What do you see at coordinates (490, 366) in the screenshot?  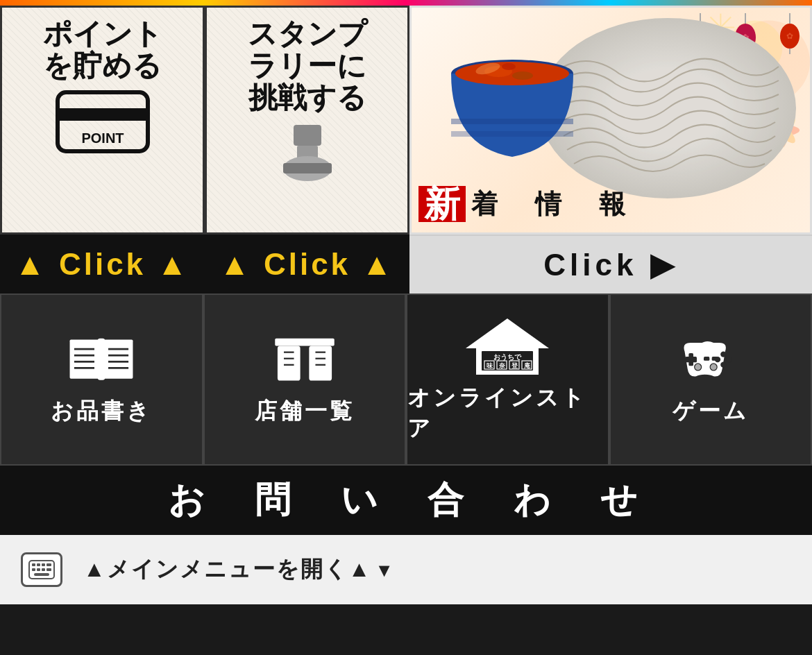 I see `svg-text: 味` at bounding box center [490, 366].